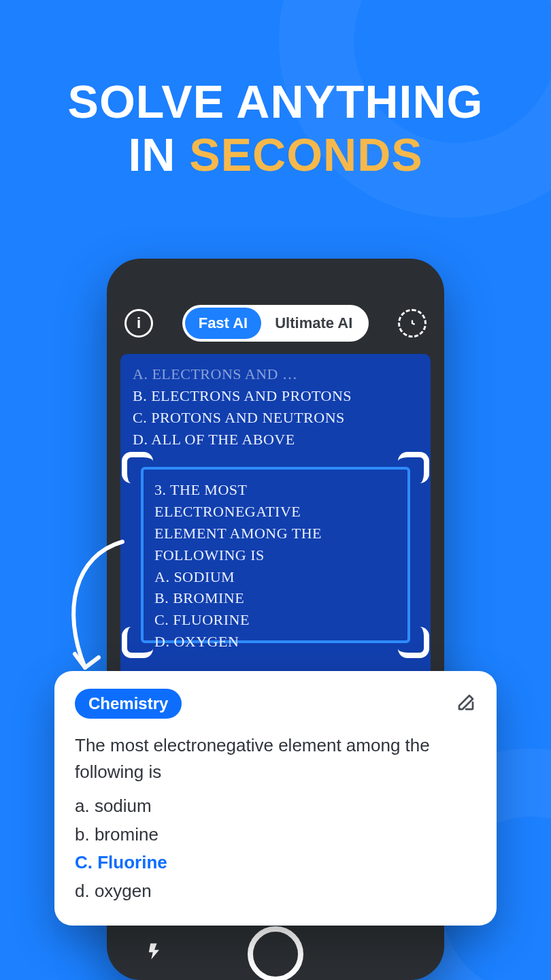 The height and width of the screenshot is (980, 551). I want to click on ai-mode-toggle: Fast AI Ultimate AI, so click(276, 323).